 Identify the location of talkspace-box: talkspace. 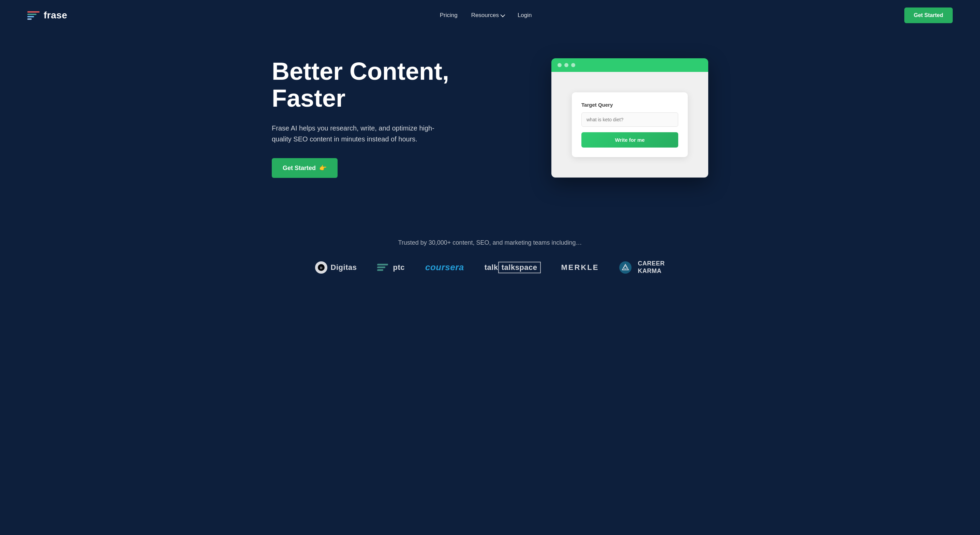
(520, 268).